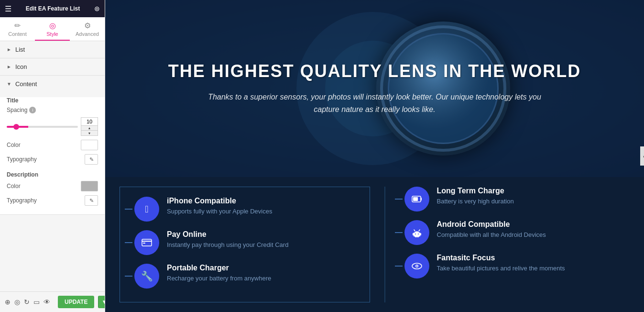 Image resolution: width=644 pixels, height=312 pixels. What do you see at coordinates (147, 243) in the screenshot?
I see `feature-pay-icon` at bounding box center [147, 243].